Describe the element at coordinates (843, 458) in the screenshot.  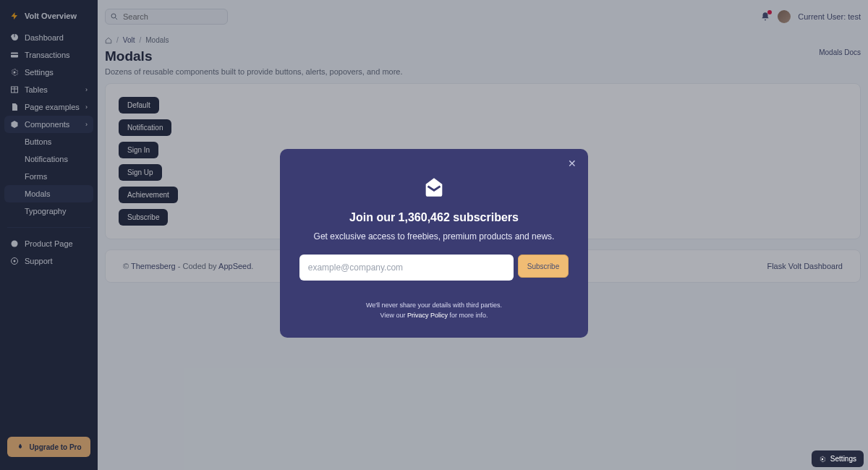
I see `settings-fab-label: Settings` at that location.